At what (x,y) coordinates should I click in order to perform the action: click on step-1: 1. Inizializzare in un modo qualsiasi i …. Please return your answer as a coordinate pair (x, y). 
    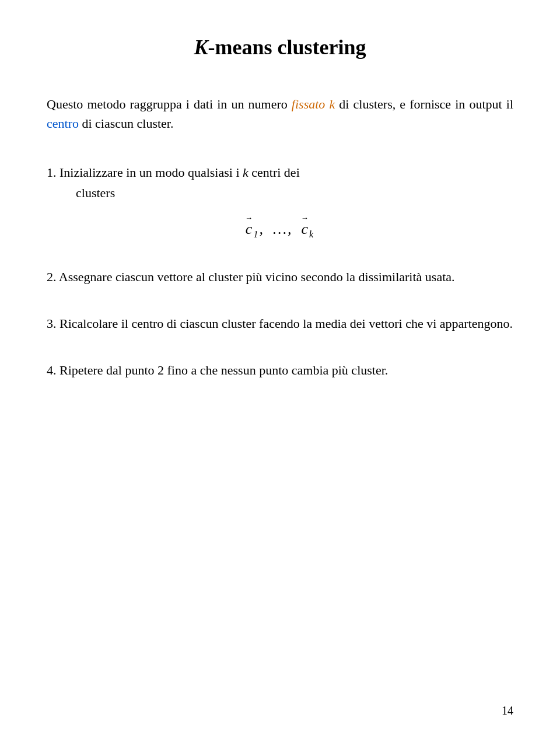
    Looking at the image, I should click on (280, 201).